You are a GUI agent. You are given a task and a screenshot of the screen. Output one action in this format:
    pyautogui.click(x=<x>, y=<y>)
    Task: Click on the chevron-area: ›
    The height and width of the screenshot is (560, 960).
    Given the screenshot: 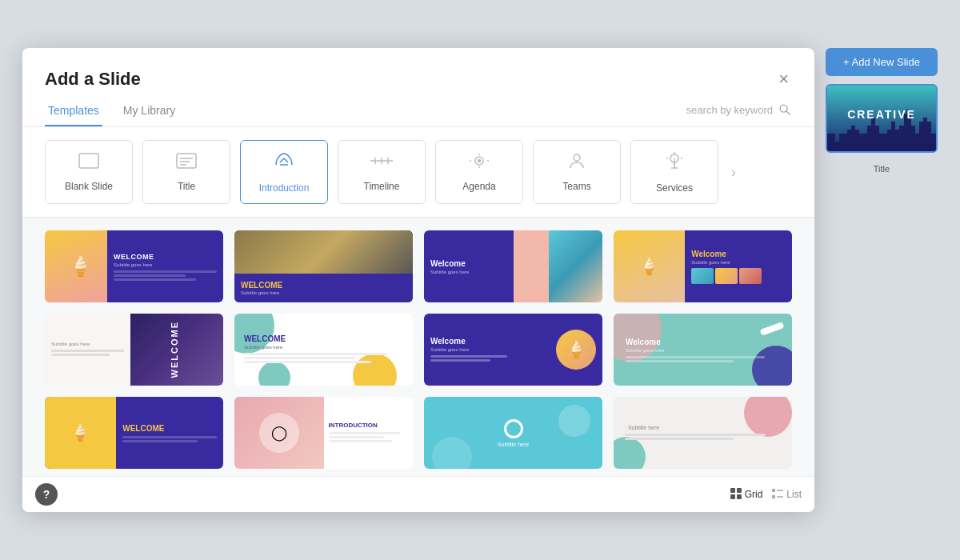 What is the action you would take?
    pyautogui.click(x=734, y=173)
    